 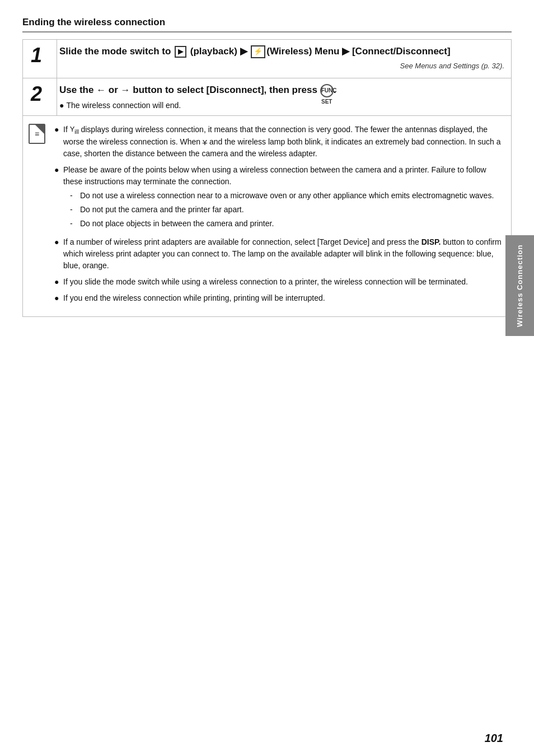 I want to click on step-1-block: 1 Slide the mode switch to ▶ (playback) …, so click(x=267, y=59).